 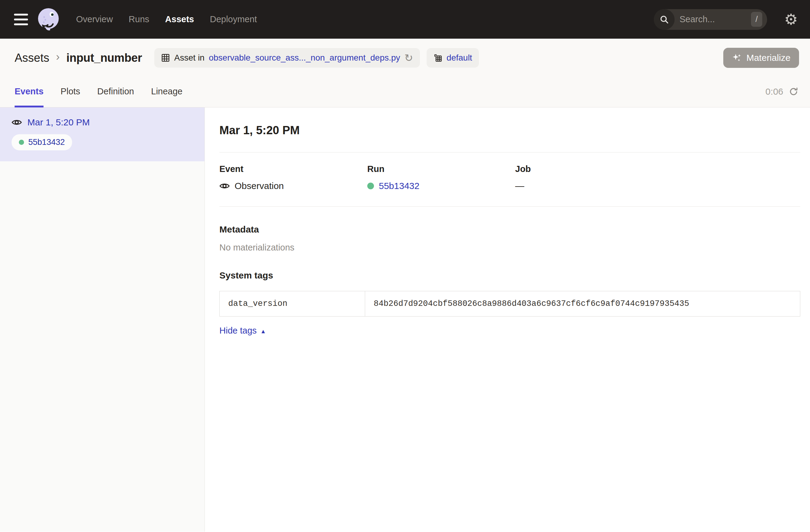 I want to click on event-column-header: Event, so click(x=293, y=169).